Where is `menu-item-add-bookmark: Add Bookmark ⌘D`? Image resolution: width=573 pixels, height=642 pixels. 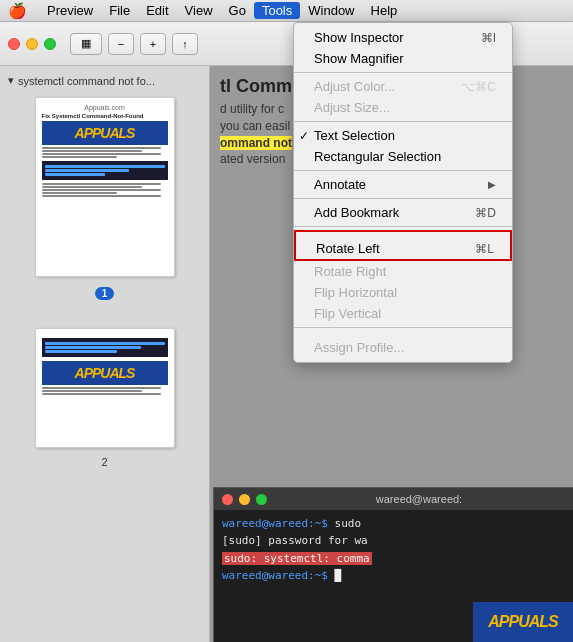
menu-item-add-bookmark: Add Bookmark ⌘D is located at coordinates (403, 212).